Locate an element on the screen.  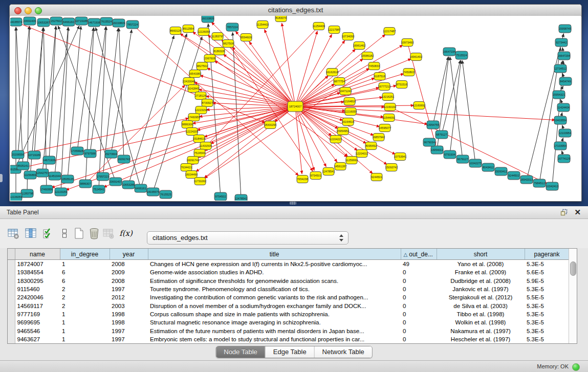
graph-node: 7654238 is located at coordinates (302, 179).